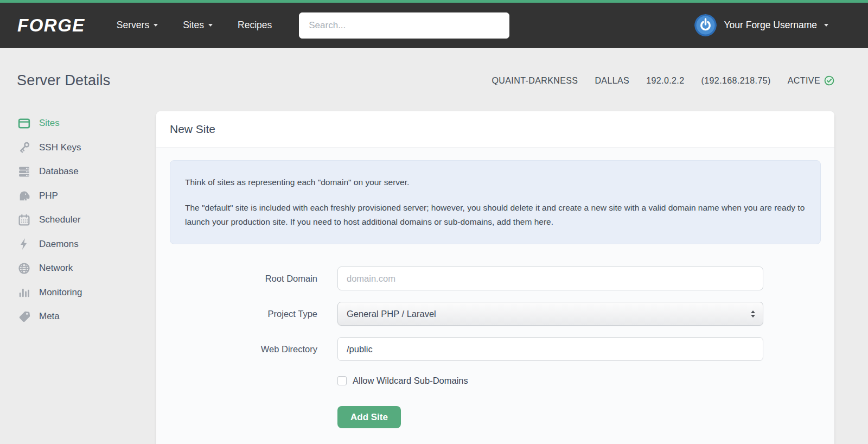 This screenshot has height=444, width=868. What do you see at coordinates (550, 278) in the screenshot?
I see `root-domain-input` at bounding box center [550, 278].